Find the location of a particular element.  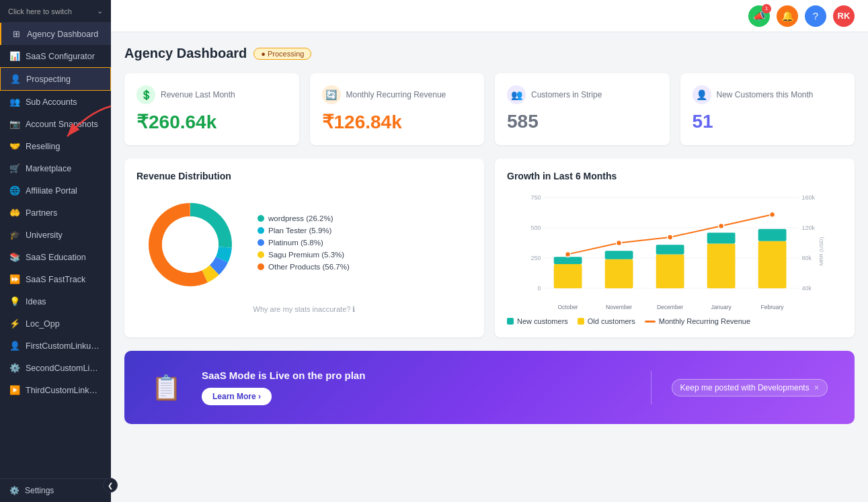

stat-label: Monthly Recurring Revenue is located at coordinates (397, 95).